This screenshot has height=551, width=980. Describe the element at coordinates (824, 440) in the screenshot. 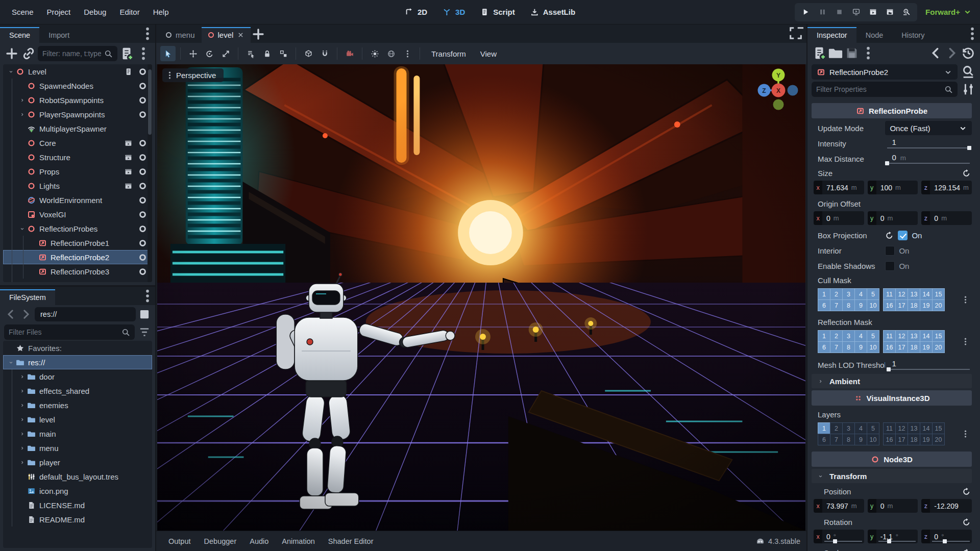

I see `mask-bit-6: 6` at that location.